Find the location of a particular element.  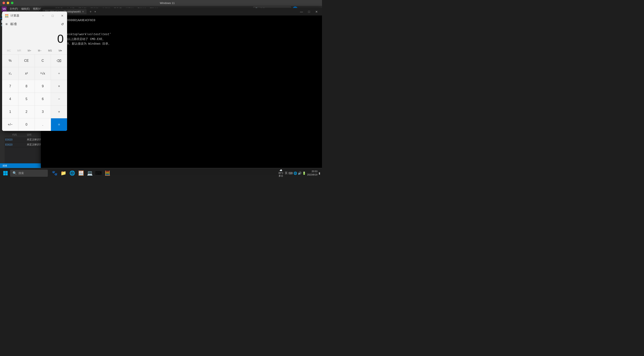

calc-sqrt-btn: ²√x is located at coordinates (43, 73).